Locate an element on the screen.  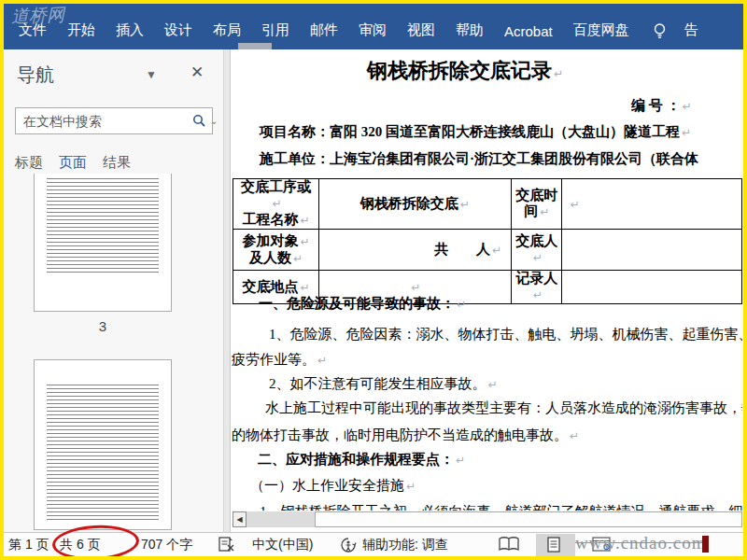
status-language: 中文(中国) is located at coordinates (282, 545).